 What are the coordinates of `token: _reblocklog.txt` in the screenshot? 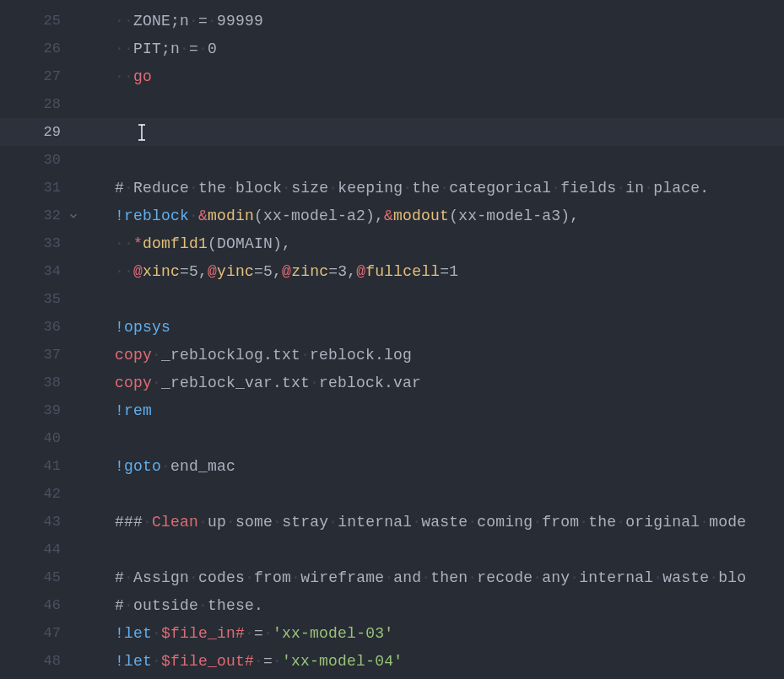 It's located at (231, 355).